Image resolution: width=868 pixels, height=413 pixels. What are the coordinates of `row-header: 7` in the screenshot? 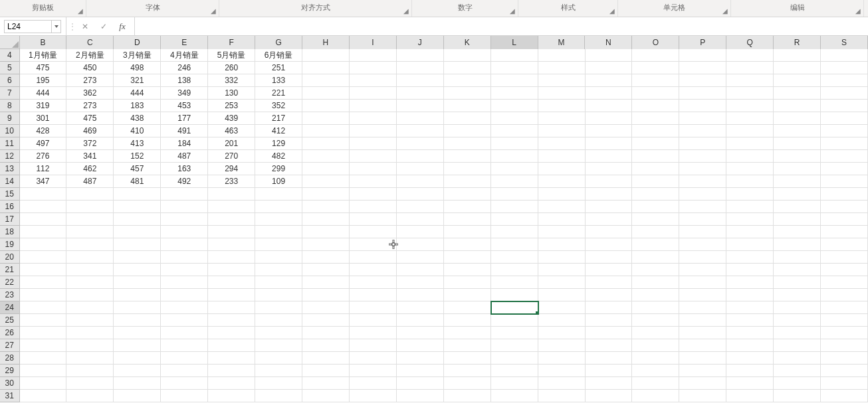 It's located at (10, 93).